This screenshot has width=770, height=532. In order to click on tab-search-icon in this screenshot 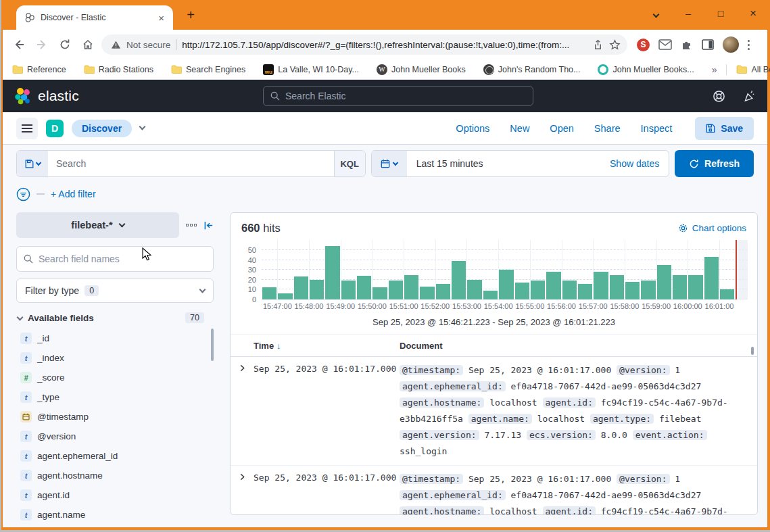, I will do `click(656, 14)`.